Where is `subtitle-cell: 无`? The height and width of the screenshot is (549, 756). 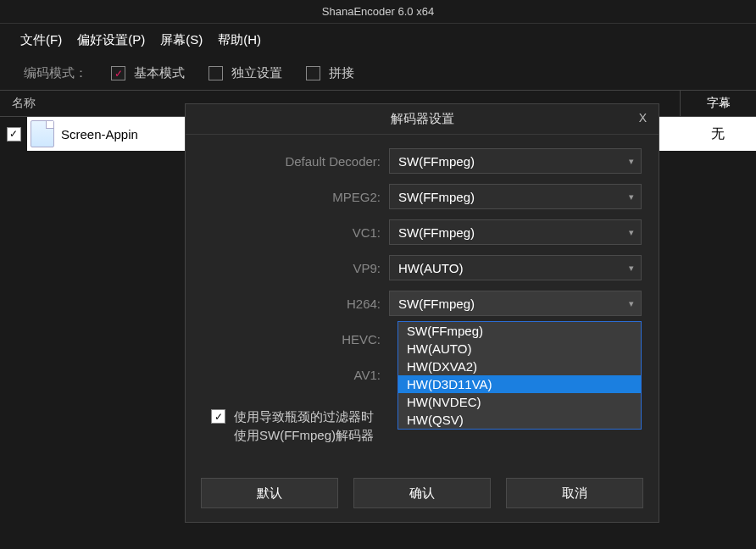
subtitle-cell: 无 is located at coordinates (718, 134).